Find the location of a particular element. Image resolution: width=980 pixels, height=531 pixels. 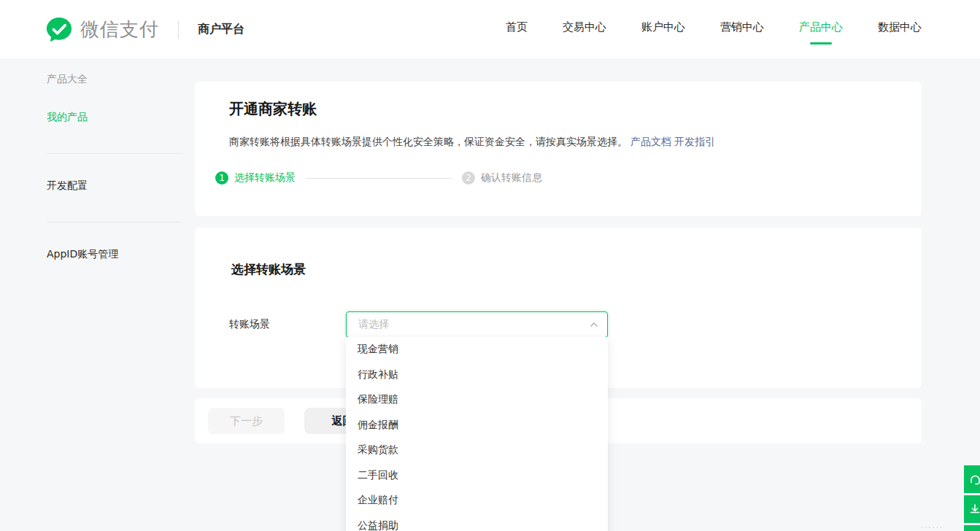

dropdown-option-insurance-claim: 保险理赔 is located at coordinates (477, 400).